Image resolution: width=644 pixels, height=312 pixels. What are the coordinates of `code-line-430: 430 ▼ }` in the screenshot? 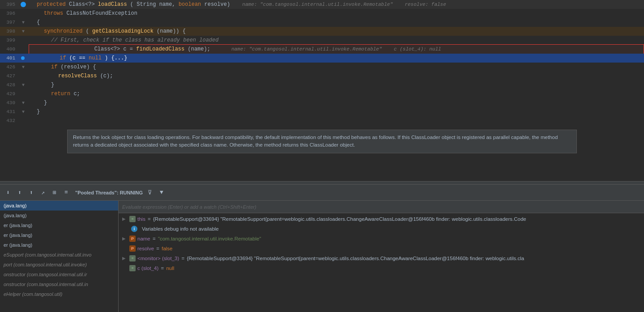 It's located at (322, 103).